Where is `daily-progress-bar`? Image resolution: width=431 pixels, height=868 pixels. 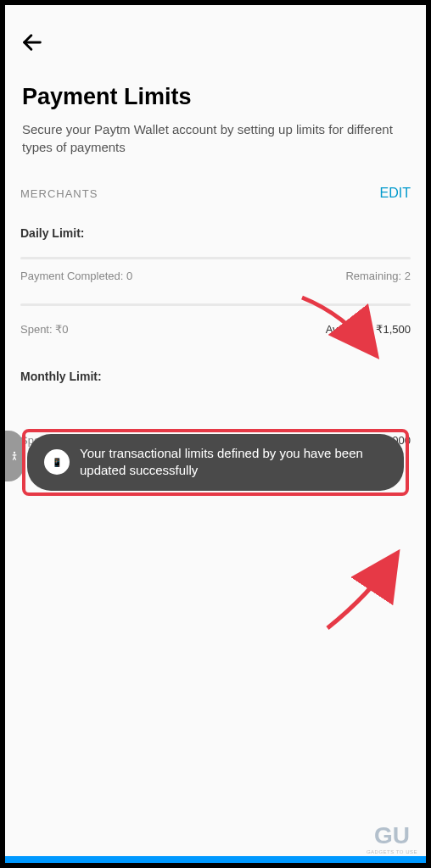 daily-progress-bar is located at coordinates (216, 258).